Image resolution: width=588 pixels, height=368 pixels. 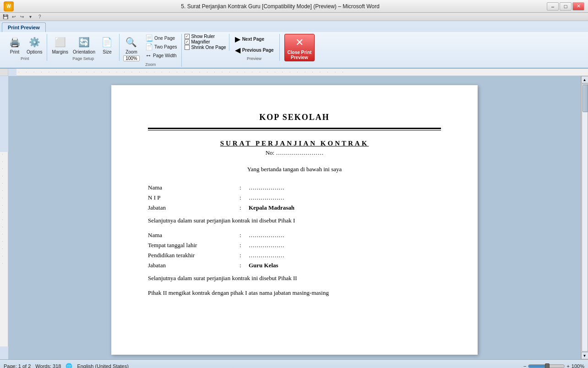 What do you see at coordinates (547, 366) in the screenshot?
I see `zoom-thumb` at bounding box center [547, 366].